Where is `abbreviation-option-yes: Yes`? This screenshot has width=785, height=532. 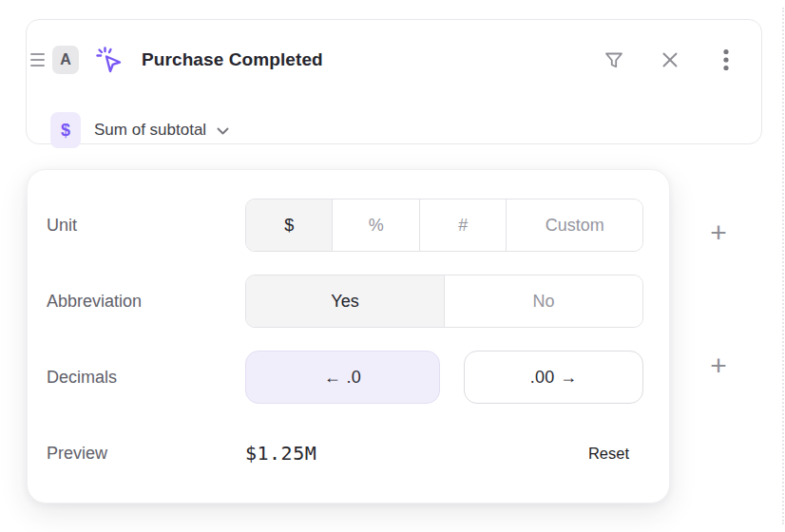
abbreviation-option-yes: Yes is located at coordinates (345, 301).